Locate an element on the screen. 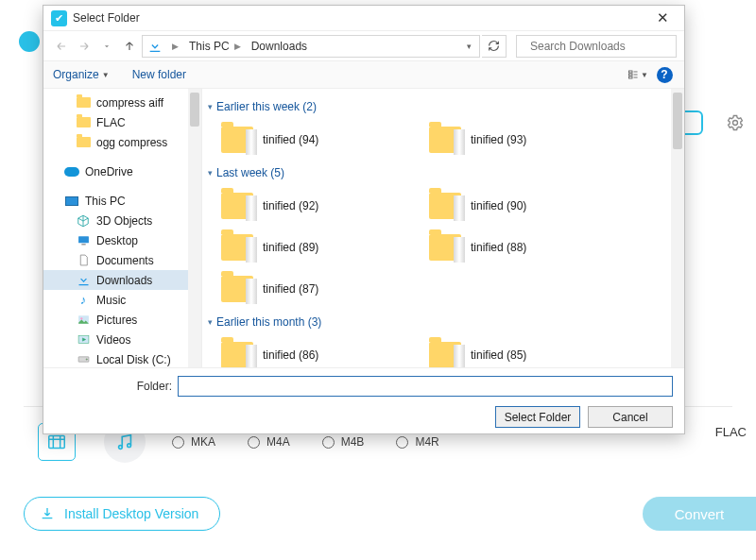 The width and height of the screenshot is (756, 560). help-icon: ? is located at coordinates (664, 75).